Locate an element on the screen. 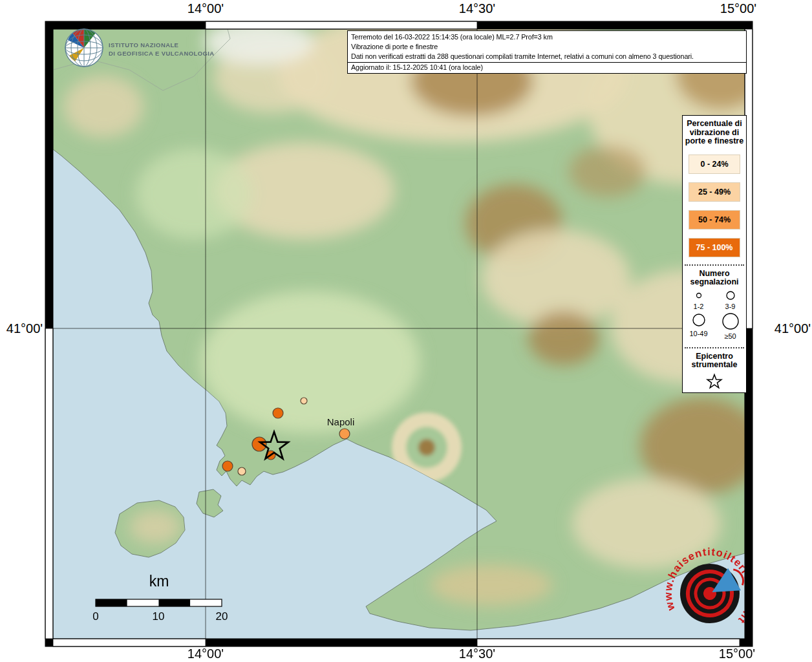 The width and height of the screenshot is (812, 662). count-circle-1-2-icon is located at coordinates (699, 295).